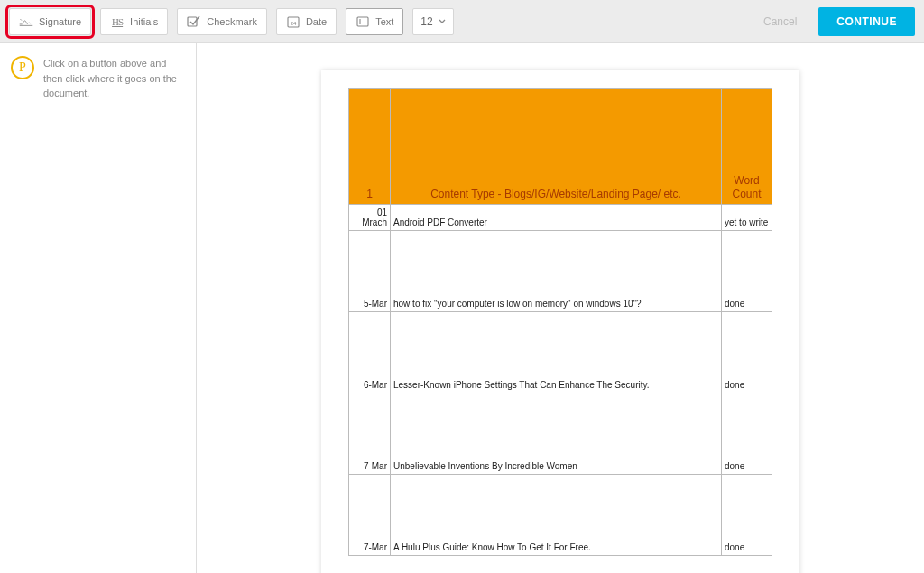 The width and height of the screenshot is (924, 573). What do you see at coordinates (561, 434) in the screenshot?
I see `table-row: 7-MarUnbelievable Inventions By Incredib…` at bounding box center [561, 434].